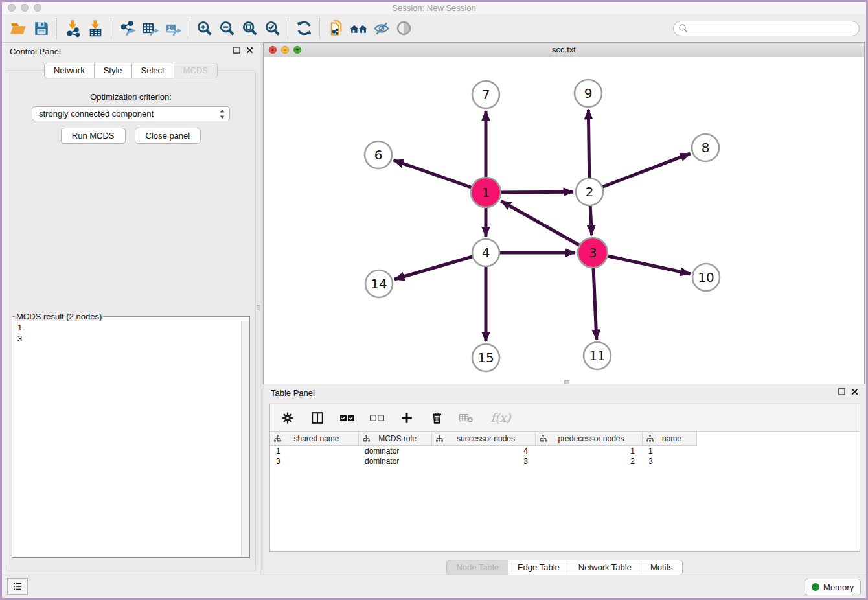 The width and height of the screenshot is (868, 600). I want to click on import-network-icon, so click(73, 29).